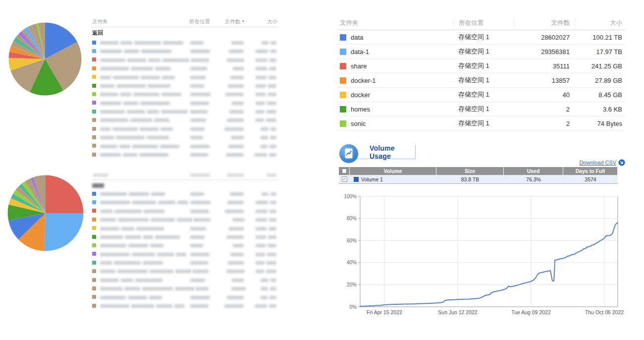 The height and width of the screenshot is (340, 644). Describe the element at coordinates (600, 95) in the screenshot. I see `folder-size: 8.45 GB` at that location.